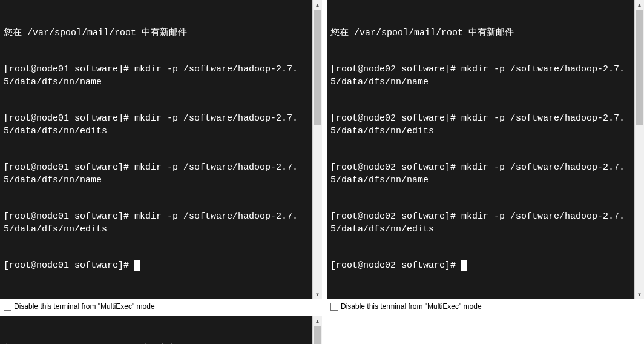 This screenshot has height=344, width=644. What do you see at coordinates (481, 266) in the screenshot?
I see `terminal-prompt-line: [root@node02 software]#` at bounding box center [481, 266].